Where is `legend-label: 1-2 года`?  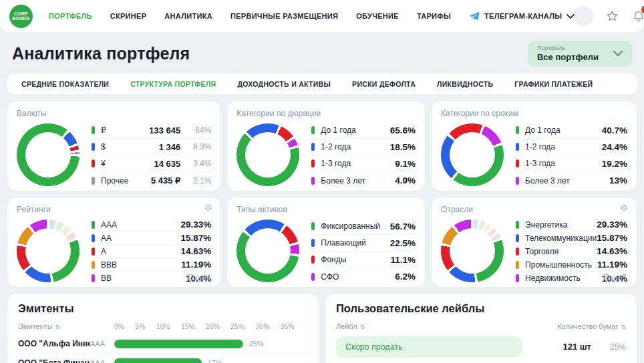 legend-label: 1-2 года is located at coordinates (564, 147).